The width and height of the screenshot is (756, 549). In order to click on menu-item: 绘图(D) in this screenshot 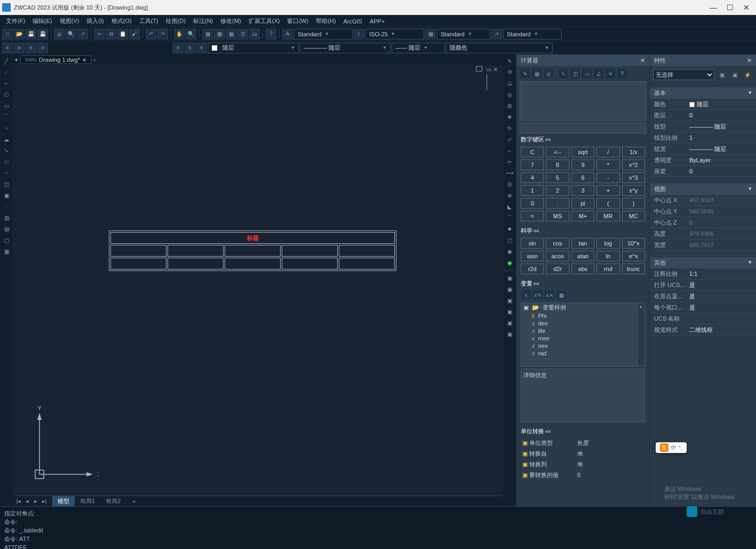, I will do `click(176, 21)`.